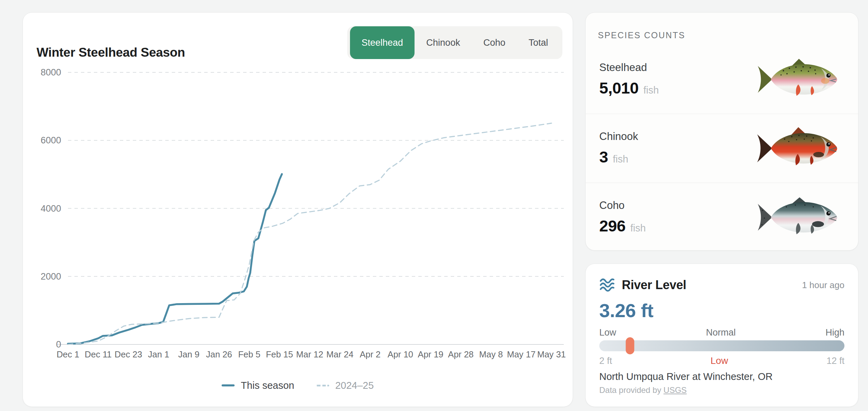 Image resolution: width=868 pixels, height=411 pixels. I want to click on svg-text: Jan 26, so click(219, 354).